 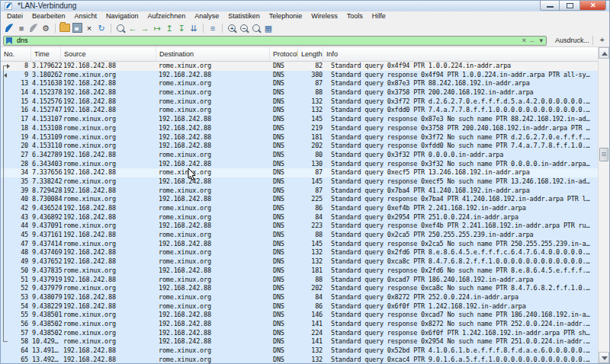 I want to click on column-header-time: Time, so click(x=46, y=54).